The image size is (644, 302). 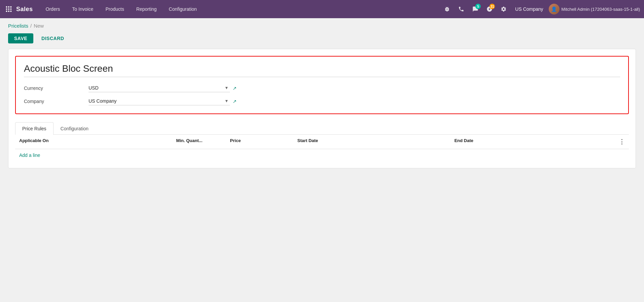 What do you see at coordinates (147, 9) in the screenshot?
I see `nav-reporting: Reporting` at bounding box center [147, 9].